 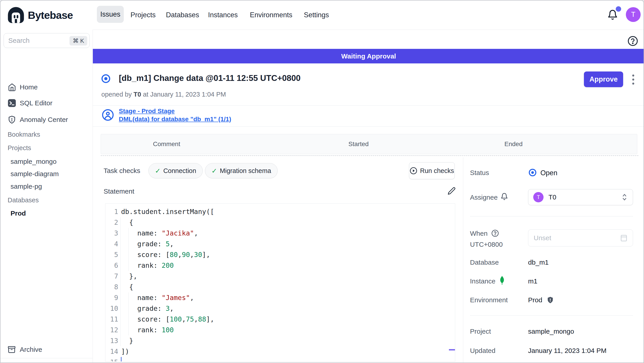 What do you see at coordinates (146, 94) in the screenshot?
I see `opened-middle: at` at bounding box center [146, 94].